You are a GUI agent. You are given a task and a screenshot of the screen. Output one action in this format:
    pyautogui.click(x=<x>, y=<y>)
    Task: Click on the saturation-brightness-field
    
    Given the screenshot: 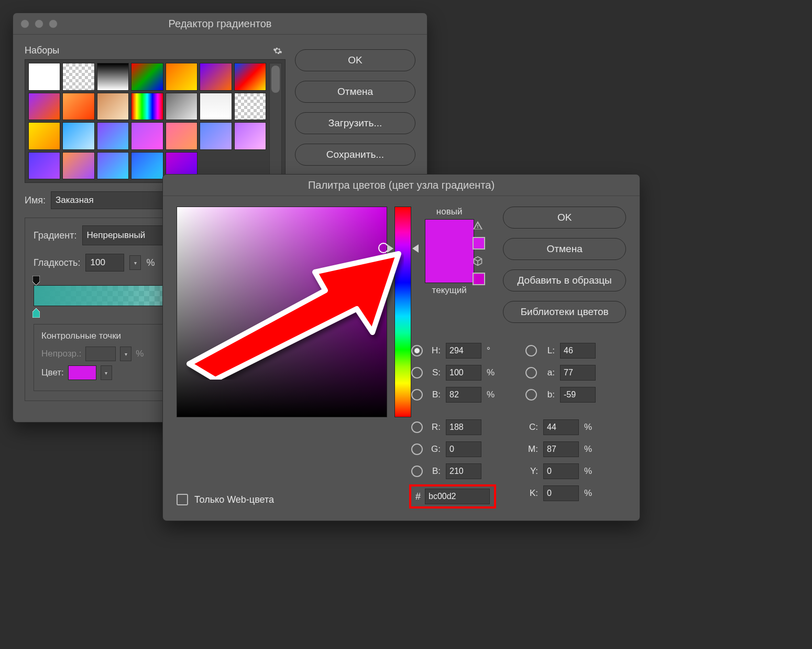 What is the action you would take?
    pyautogui.click(x=282, y=312)
    